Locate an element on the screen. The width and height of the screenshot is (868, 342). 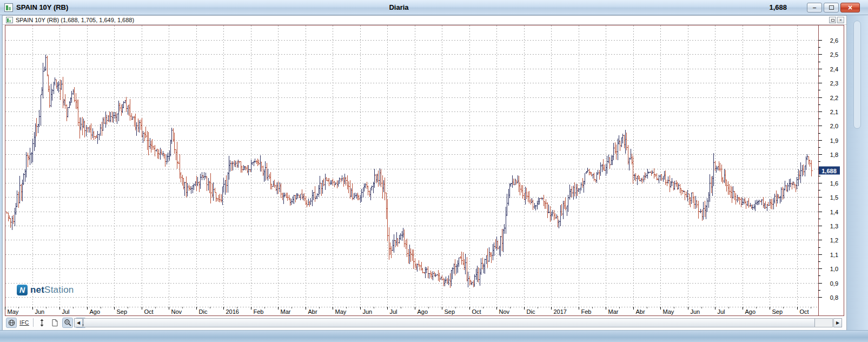
svg-text: 2016 is located at coordinates (233, 312).